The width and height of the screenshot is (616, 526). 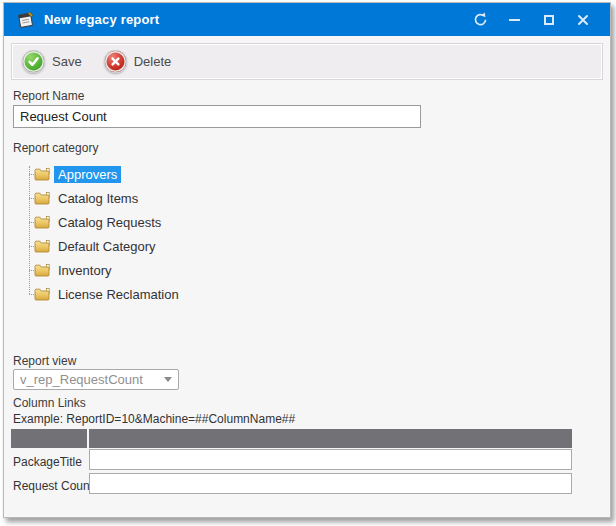 I want to click on column-links-example: Example: ReportID=10&Machine=##ColumnNam…, so click(x=154, y=419).